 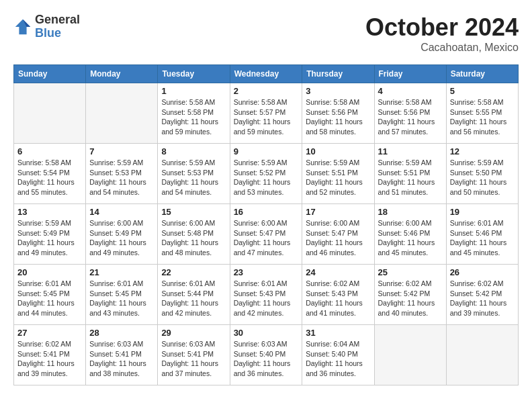 What do you see at coordinates (338, 212) in the screenshot?
I see `day-number: 17` at bounding box center [338, 212].